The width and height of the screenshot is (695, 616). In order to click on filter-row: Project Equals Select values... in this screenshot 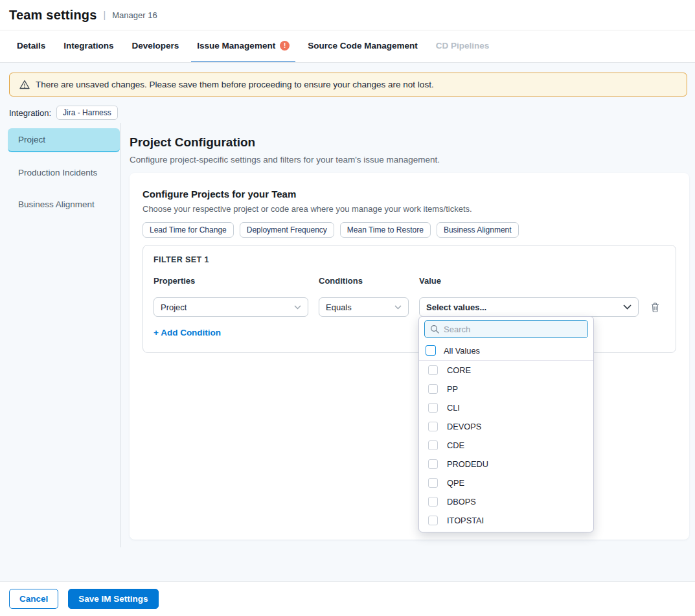, I will do `click(409, 307)`.